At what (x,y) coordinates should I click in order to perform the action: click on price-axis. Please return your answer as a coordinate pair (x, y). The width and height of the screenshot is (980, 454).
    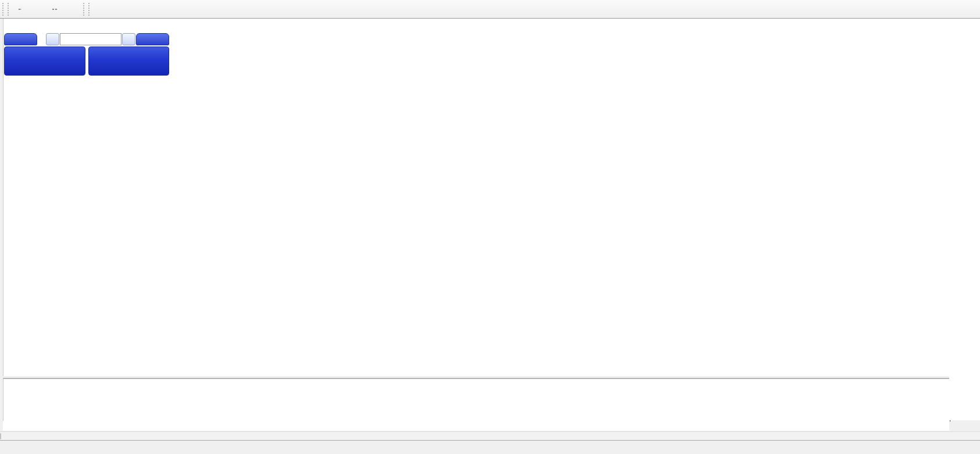
    Looking at the image, I should click on (965, 220).